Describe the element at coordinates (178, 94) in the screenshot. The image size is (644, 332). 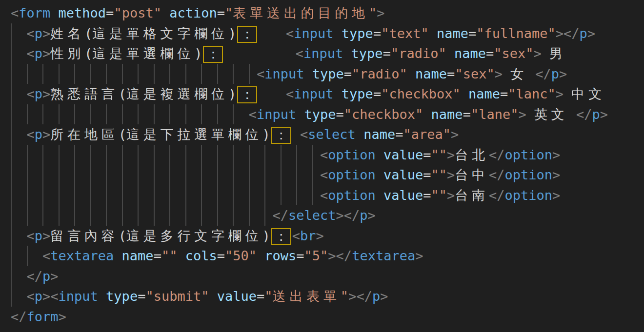
I see `text-cjk: 這是複選欄位` at that location.